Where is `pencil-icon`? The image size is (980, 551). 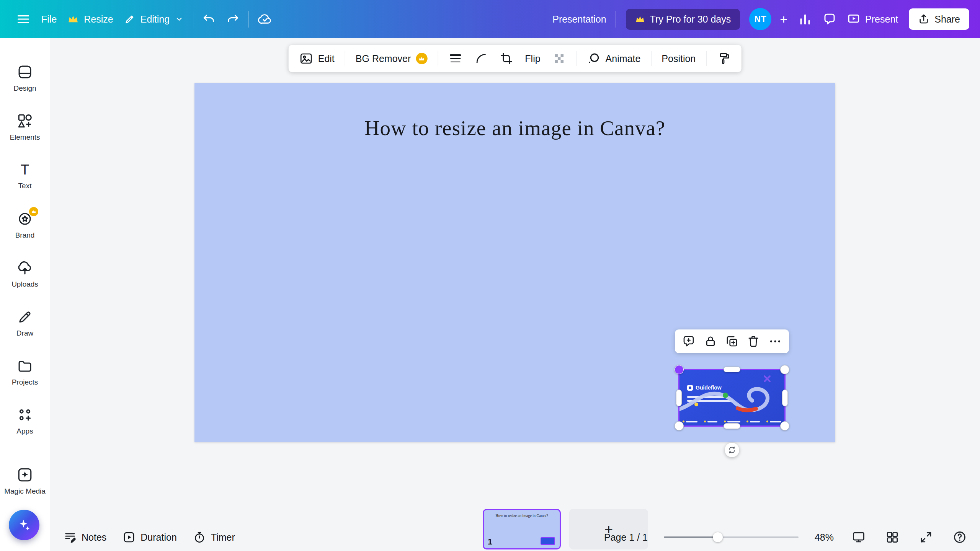 pencil-icon is located at coordinates (130, 19).